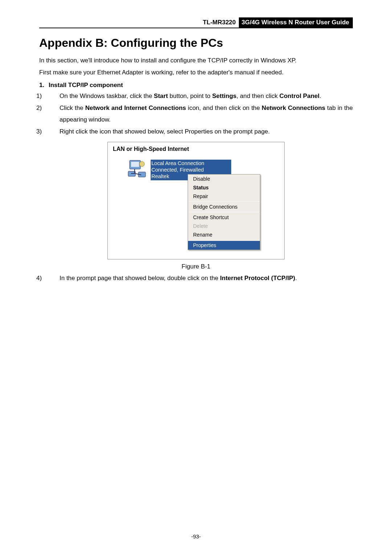 The height and width of the screenshot is (554, 392). Describe the element at coordinates (196, 114) in the screenshot. I see `step-2: 2)Click the Network and Internet Connect…` at that location.